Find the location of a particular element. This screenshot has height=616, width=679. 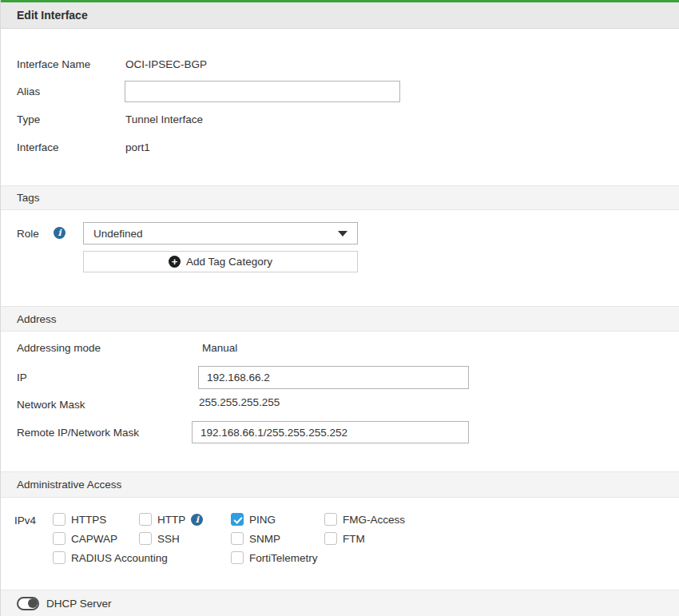

admin-access-section-title: Administrative Access is located at coordinates (69, 484).